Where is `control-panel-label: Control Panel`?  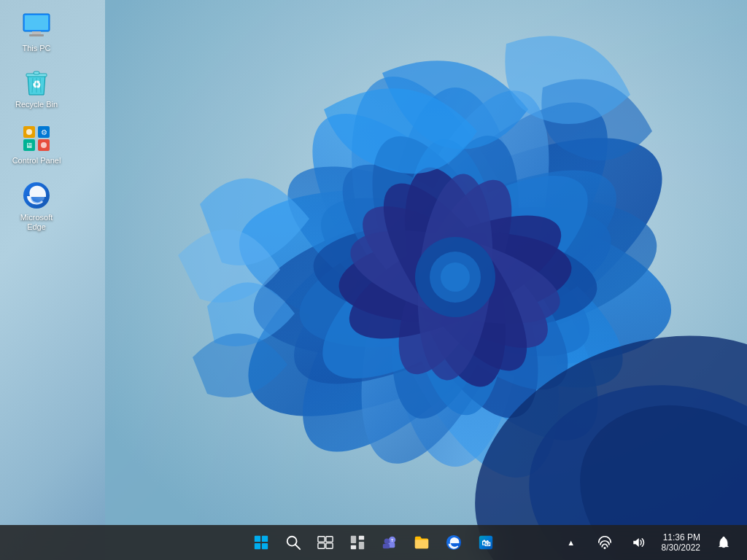 control-panel-label: Control Panel is located at coordinates (36, 160).